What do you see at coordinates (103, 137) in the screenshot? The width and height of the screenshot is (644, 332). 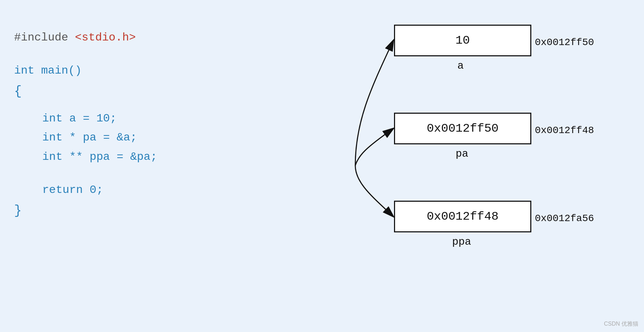 I see `line-pa-rest: * pa = &a;` at bounding box center [103, 137].